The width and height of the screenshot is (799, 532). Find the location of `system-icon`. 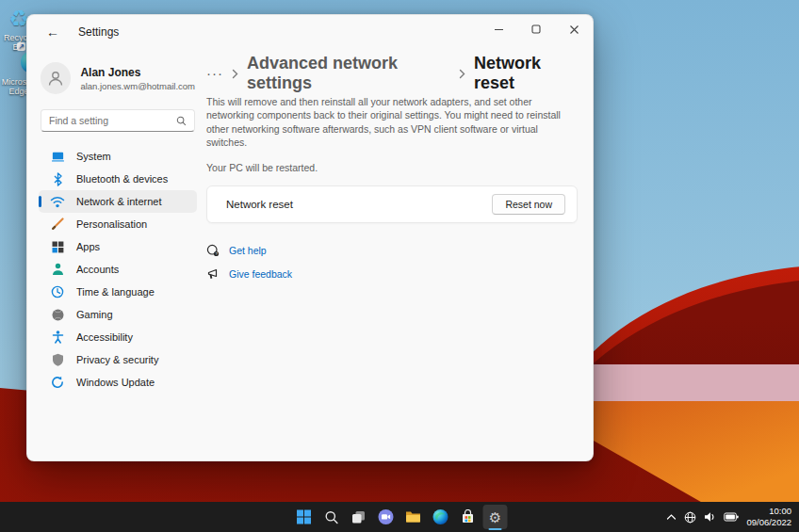

system-icon is located at coordinates (57, 156).